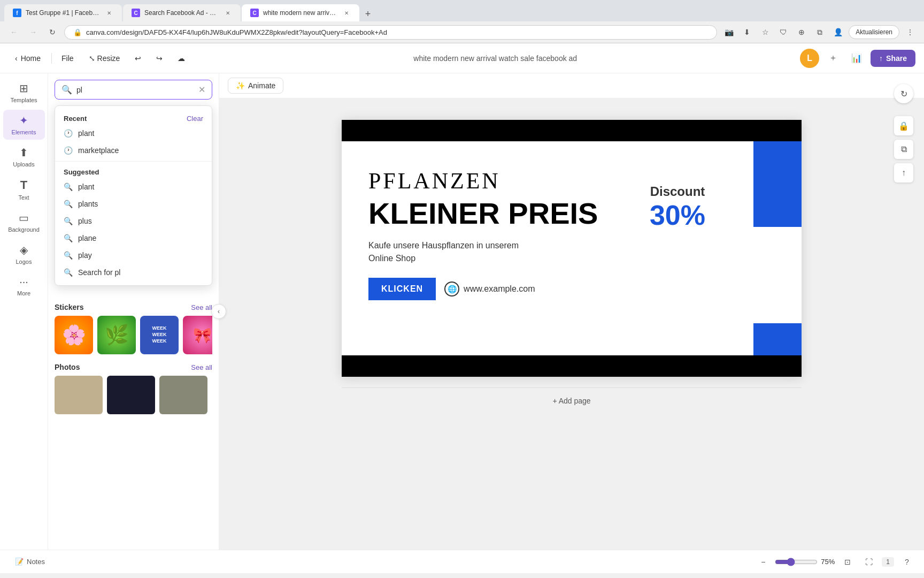 The height and width of the screenshot is (578, 924). I want to click on stickers-title: Stickers, so click(69, 307).